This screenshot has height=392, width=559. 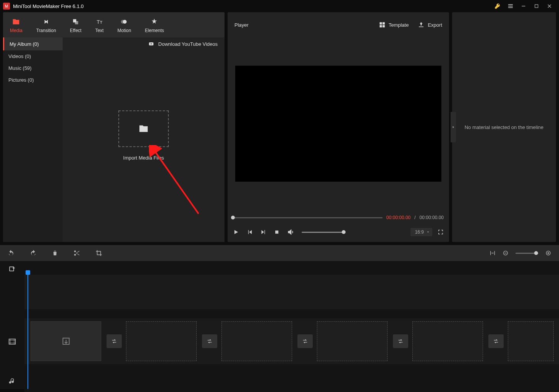 I want to click on playhead, so click(x=28, y=331).